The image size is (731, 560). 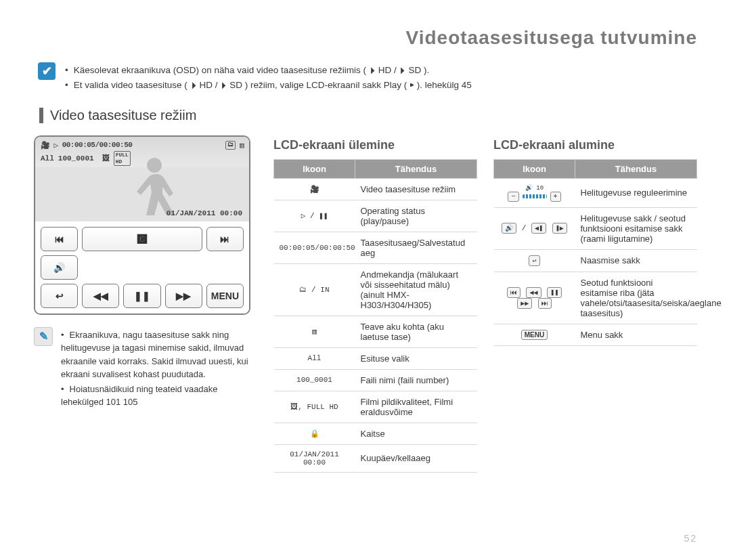 What do you see at coordinates (534, 261) in the screenshot?
I see `return-icon: ↩` at bounding box center [534, 261].